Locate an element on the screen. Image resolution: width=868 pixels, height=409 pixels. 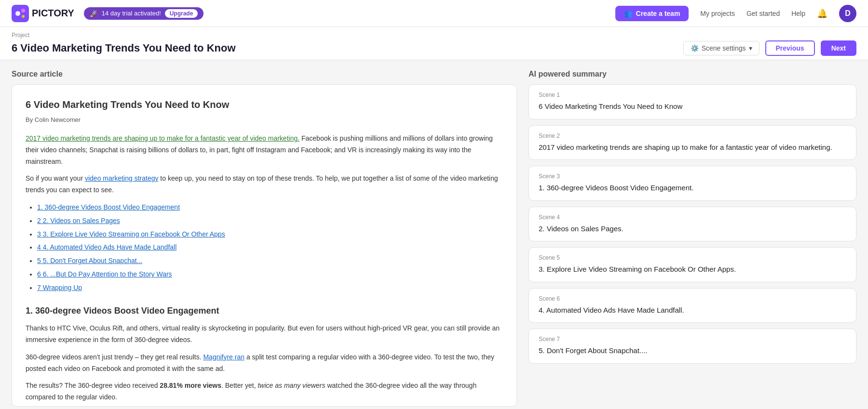
scene-settings-label: Scene settings is located at coordinates (724, 48).